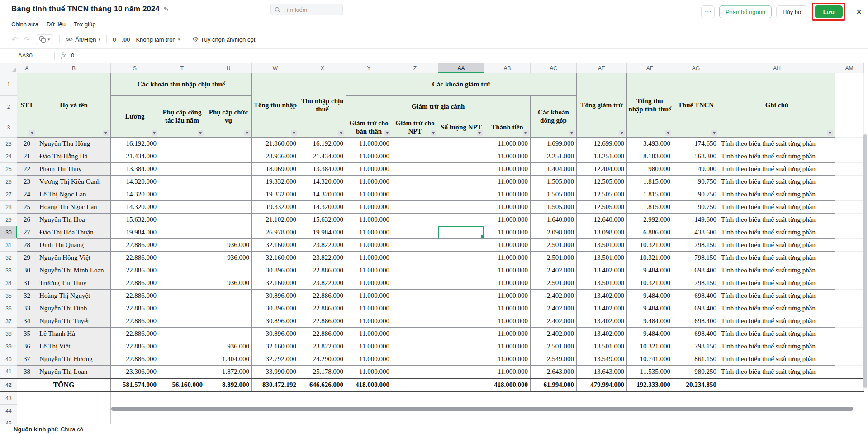 The width and height of the screenshot is (868, 434). I want to click on cell: 32.160.000, so click(275, 347).